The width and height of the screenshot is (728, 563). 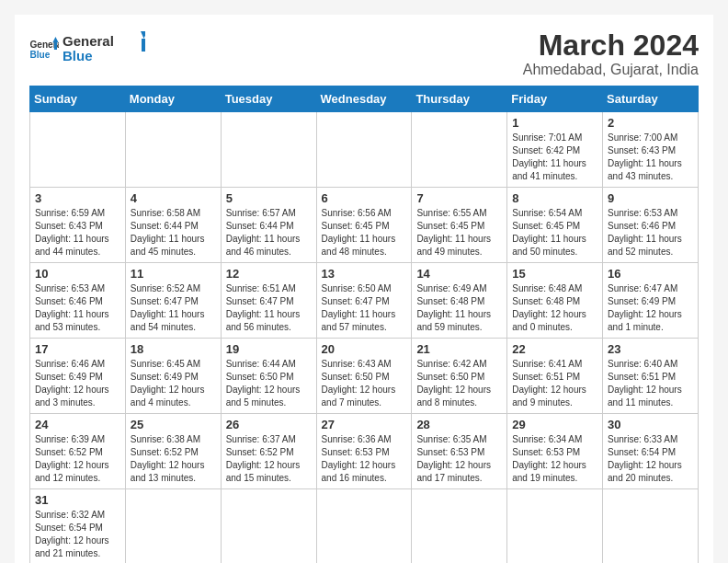 I want to click on table-row: 2Sunrise: 7:00 AM Sunset: 6:43 PM Daylig…, so click(x=651, y=150).